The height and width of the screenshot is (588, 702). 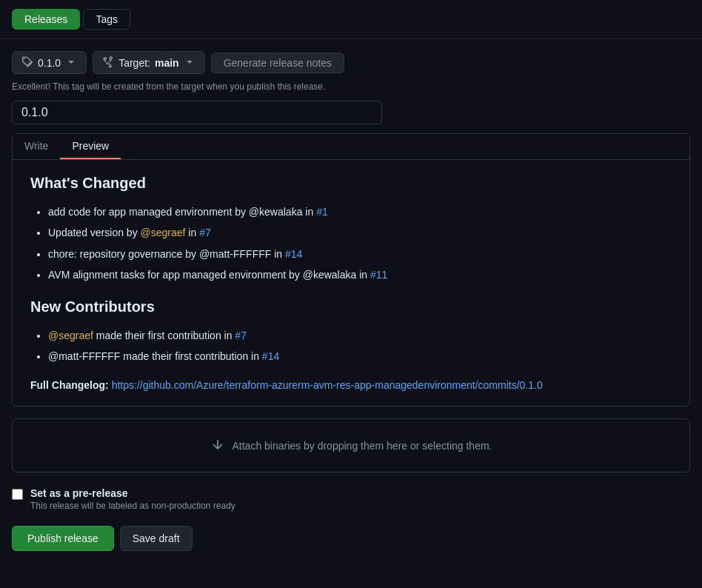 What do you see at coordinates (271, 356) in the screenshot?
I see `contrib-pr-14: #14` at bounding box center [271, 356].